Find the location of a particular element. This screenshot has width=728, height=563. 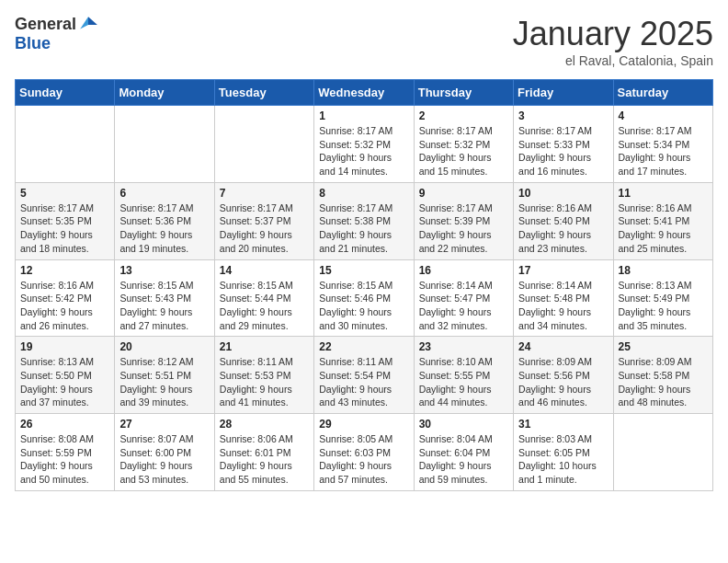

day-number: 18 is located at coordinates (664, 270).